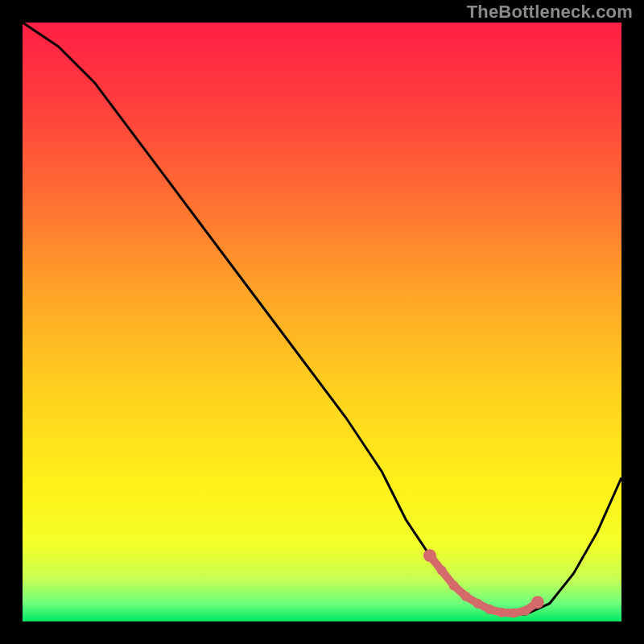  What do you see at coordinates (484, 584) in the screenshot?
I see `trough-connector` at bounding box center [484, 584].